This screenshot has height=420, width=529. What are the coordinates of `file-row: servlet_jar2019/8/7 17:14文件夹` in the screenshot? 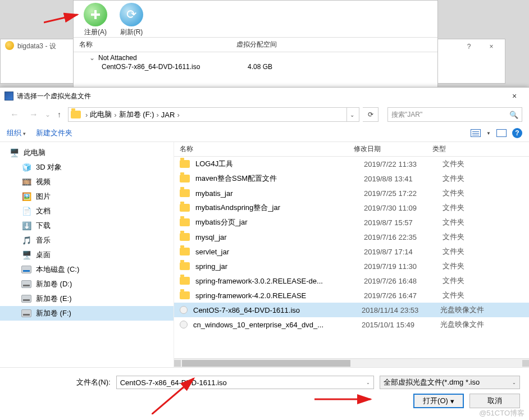 It's located at (352, 252).